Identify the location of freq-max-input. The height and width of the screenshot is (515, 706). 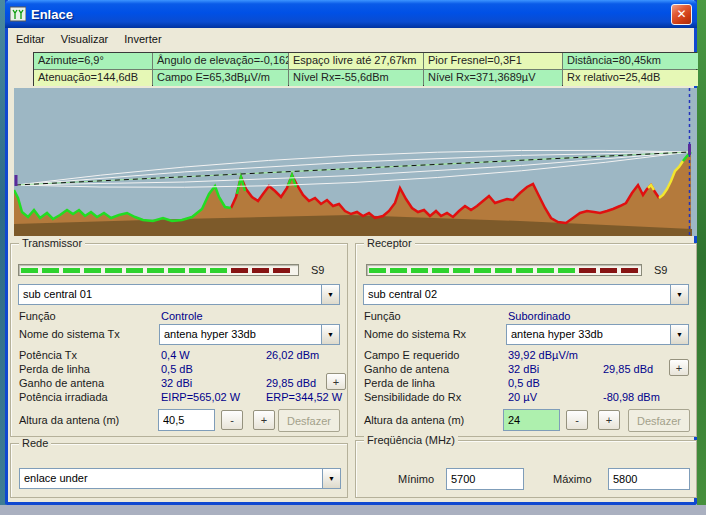
(649, 479).